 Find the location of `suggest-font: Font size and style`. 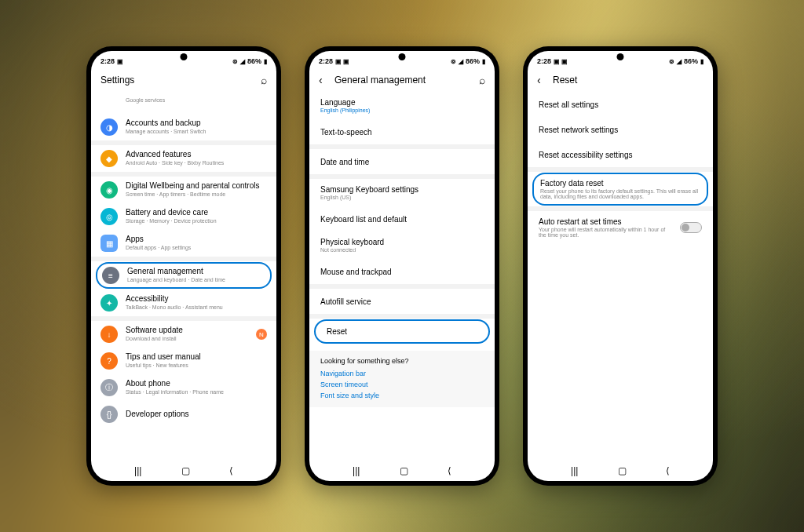

suggest-font: Font size and style is located at coordinates (402, 395).